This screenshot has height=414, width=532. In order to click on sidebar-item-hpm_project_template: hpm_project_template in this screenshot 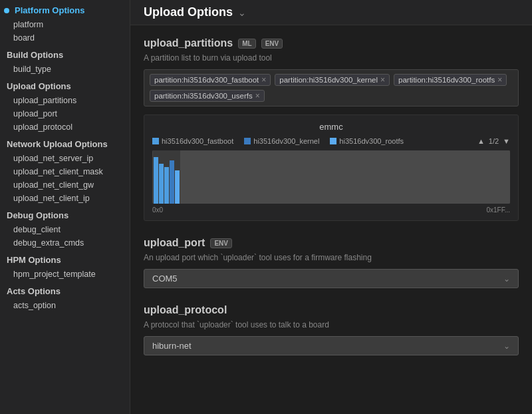, I will do `click(65, 274)`.